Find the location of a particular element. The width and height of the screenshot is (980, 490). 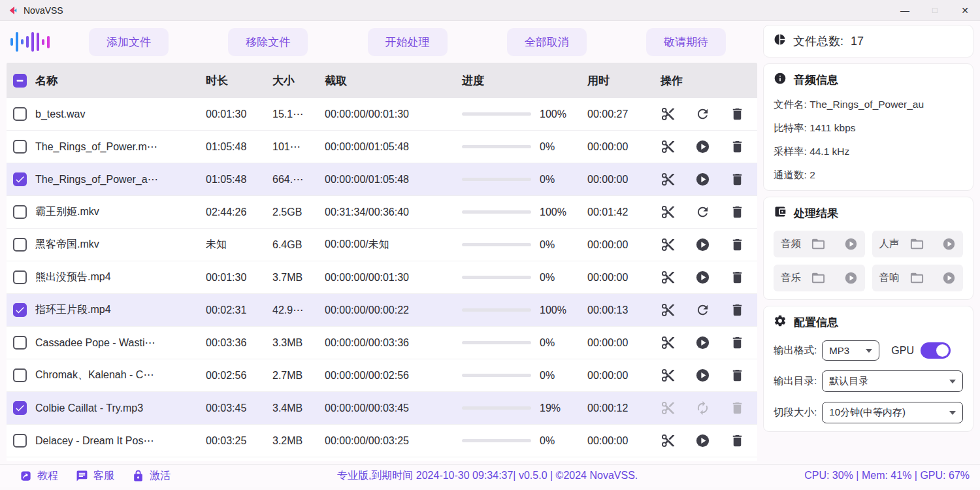

audio-info-title: 音频信息 is located at coordinates (816, 80).